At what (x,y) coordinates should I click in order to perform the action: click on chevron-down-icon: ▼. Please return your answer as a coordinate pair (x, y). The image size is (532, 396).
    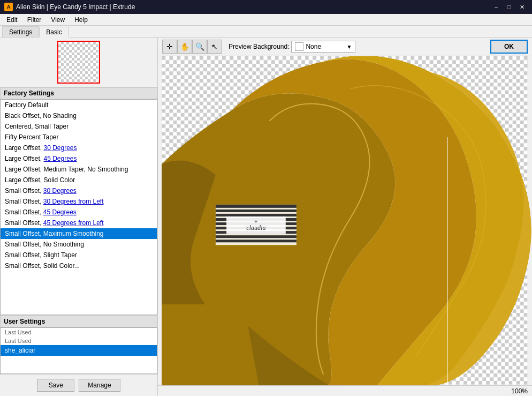
    Looking at the image, I should click on (349, 47).